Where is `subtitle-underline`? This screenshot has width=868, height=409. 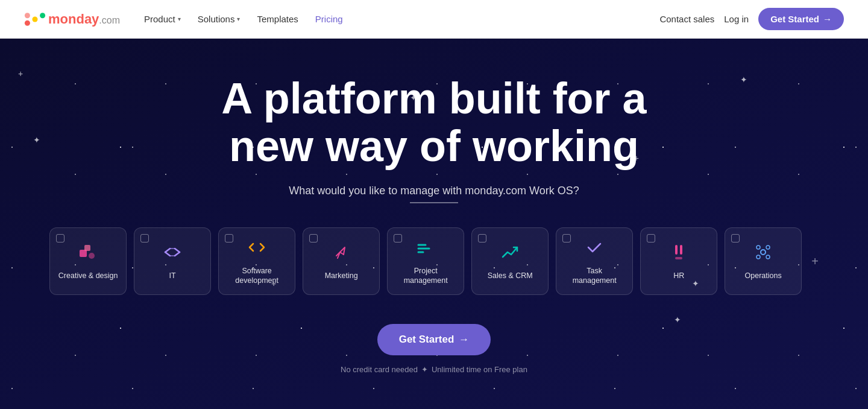
subtitle-underline is located at coordinates (434, 203).